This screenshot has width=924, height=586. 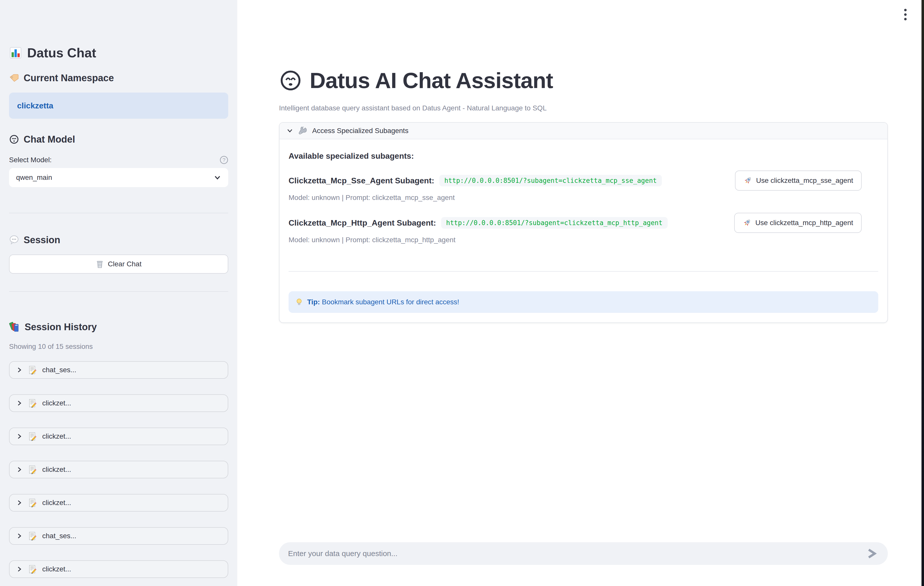 I want to click on send-button, so click(x=872, y=554).